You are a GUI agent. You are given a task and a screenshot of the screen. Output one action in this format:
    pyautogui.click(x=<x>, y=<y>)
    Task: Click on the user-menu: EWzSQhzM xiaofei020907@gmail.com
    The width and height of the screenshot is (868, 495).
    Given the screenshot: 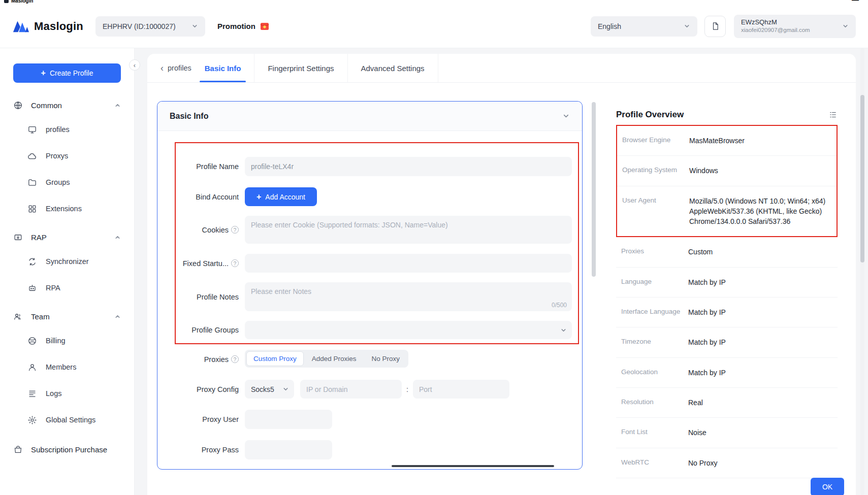 What is the action you would take?
    pyautogui.click(x=795, y=26)
    